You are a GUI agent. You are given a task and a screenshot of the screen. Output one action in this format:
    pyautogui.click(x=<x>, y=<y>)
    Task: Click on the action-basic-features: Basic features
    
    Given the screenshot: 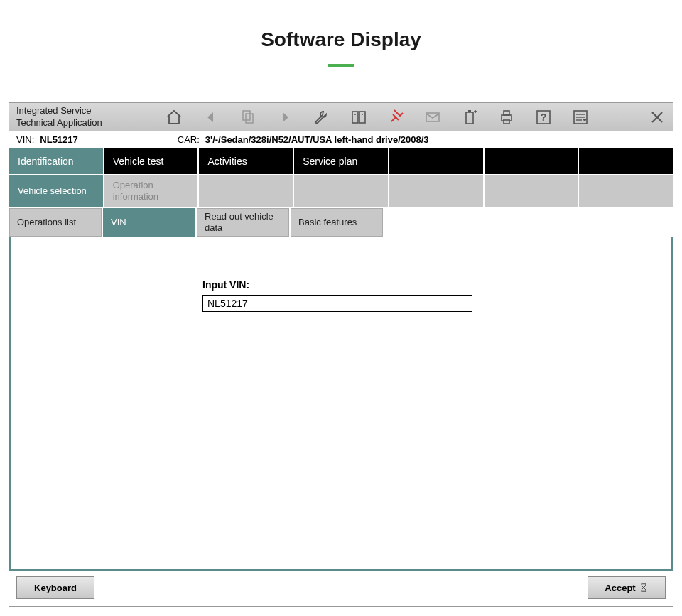 What is the action you would take?
    pyautogui.click(x=337, y=222)
    